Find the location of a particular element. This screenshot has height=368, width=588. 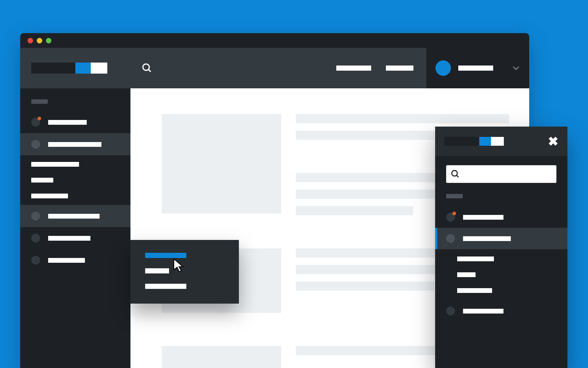

popup-header: ✖ is located at coordinates (501, 141).